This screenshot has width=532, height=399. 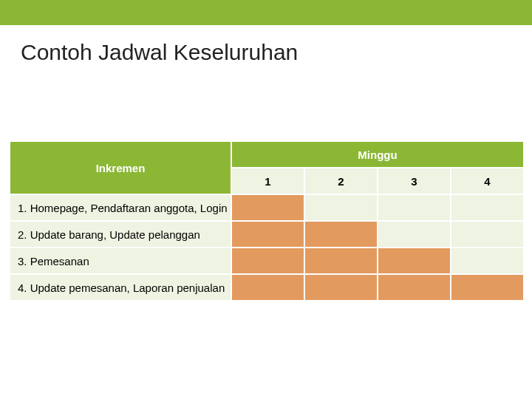 I want to click on header-week-2: 2, so click(x=341, y=181).